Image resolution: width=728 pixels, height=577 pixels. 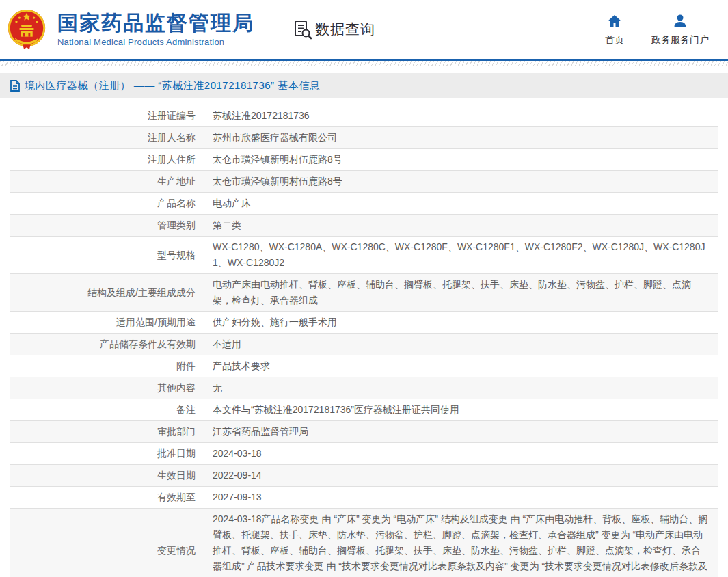 What do you see at coordinates (657, 30) in the screenshot?
I see `top-nav: 首页 政务服务门户` at bounding box center [657, 30].